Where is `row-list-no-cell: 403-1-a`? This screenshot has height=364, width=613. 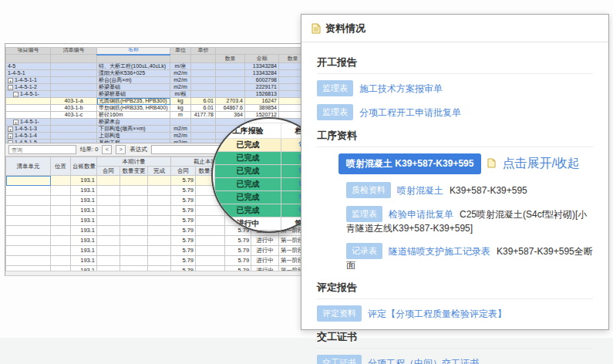 row-list-no-cell: 403-1-a is located at coordinates (74, 102).